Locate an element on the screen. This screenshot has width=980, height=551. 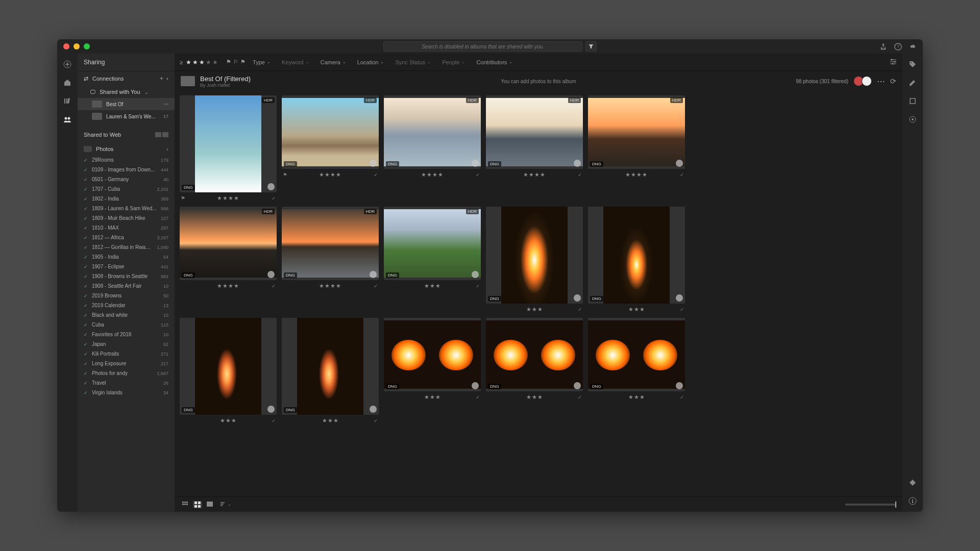
web-album-item: ✓ 1812 — Africa 3,167 is located at coordinates (126, 238).